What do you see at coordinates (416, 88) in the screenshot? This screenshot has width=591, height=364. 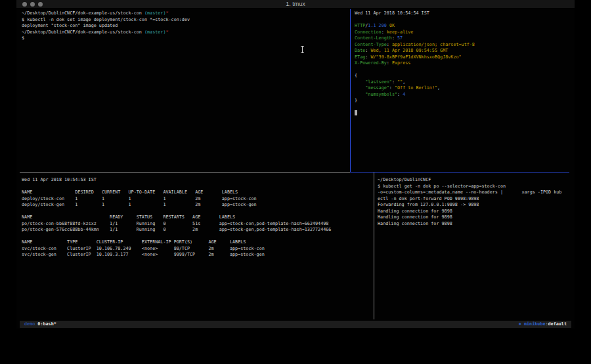 I see `terminal-text-segment: "Off to Berlin!"` at bounding box center [416, 88].